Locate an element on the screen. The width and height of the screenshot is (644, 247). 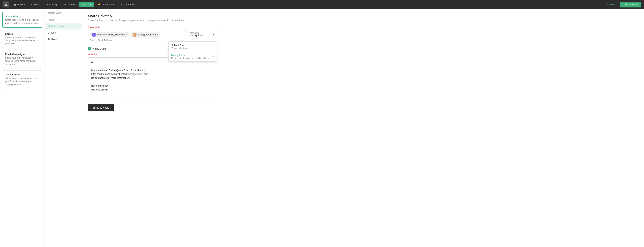
nav-rules: ≡ Rules is located at coordinates (35, 5).